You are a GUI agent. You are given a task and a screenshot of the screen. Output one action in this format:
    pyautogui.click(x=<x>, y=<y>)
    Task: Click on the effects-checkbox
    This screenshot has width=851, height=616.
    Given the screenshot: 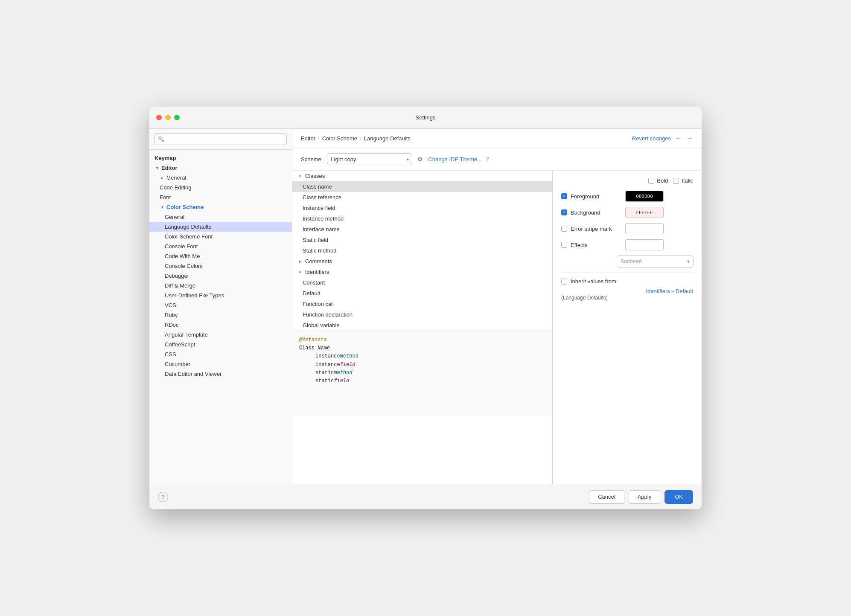 What is the action you would take?
    pyautogui.click(x=564, y=245)
    